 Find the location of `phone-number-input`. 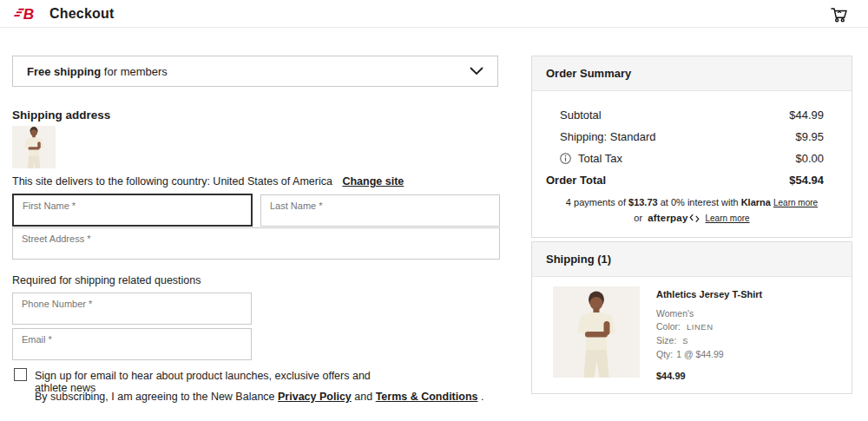

phone-number-input is located at coordinates (132, 309).